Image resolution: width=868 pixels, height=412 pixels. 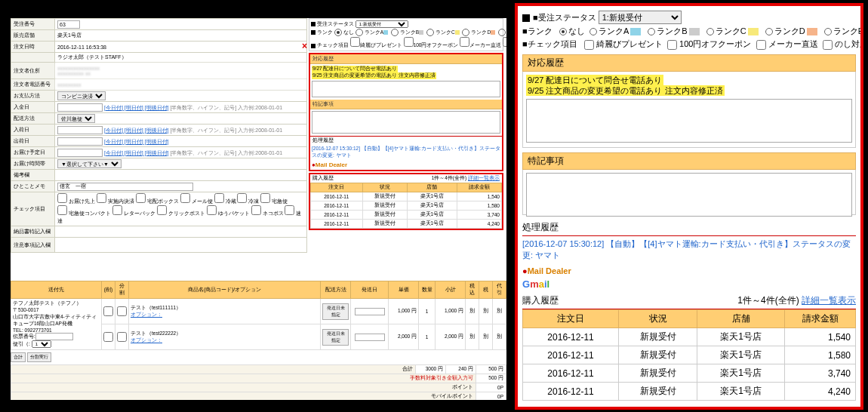 What do you see at coordinates (404, 337) in the screenshot?
I see `item-unit-2: 2,000 円` at bounding box center [404, 337].